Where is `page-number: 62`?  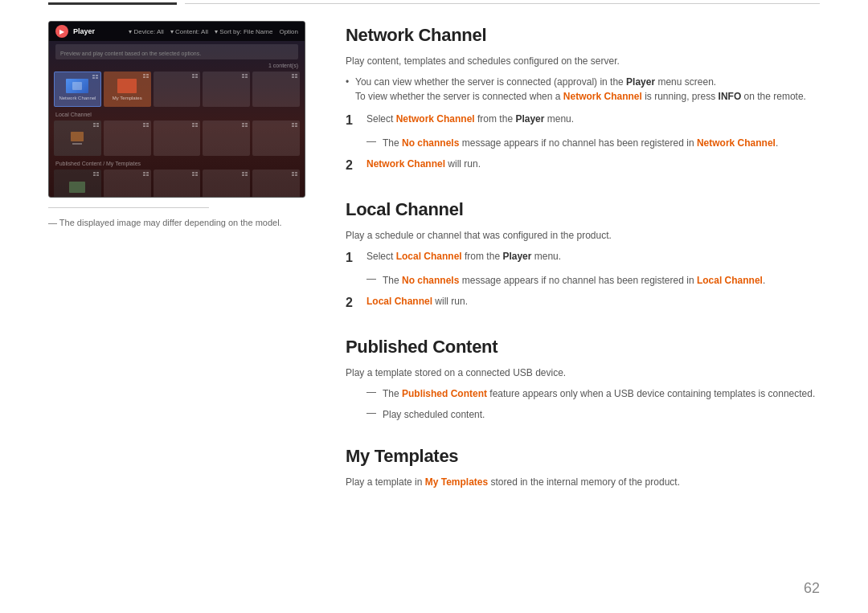 page-number: 62 is located at coordinates (812, 588).